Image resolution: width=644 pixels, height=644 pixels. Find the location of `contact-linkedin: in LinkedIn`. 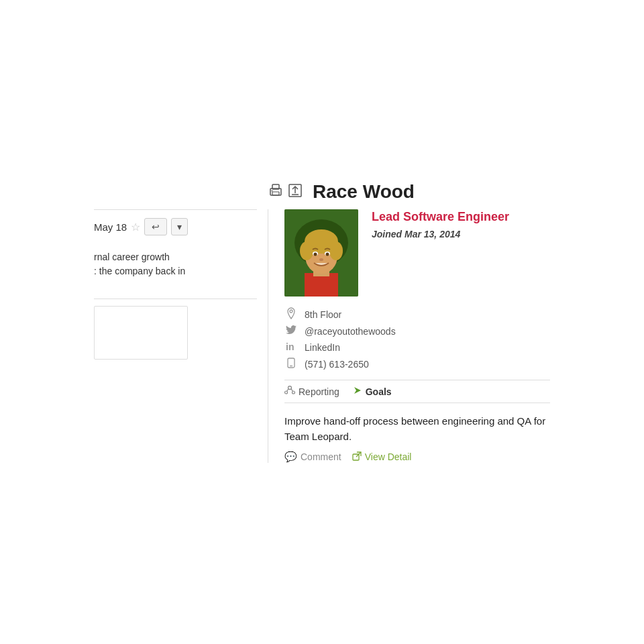

contact-linkedin: in LinkedIn is located at coordinates (417, 347).